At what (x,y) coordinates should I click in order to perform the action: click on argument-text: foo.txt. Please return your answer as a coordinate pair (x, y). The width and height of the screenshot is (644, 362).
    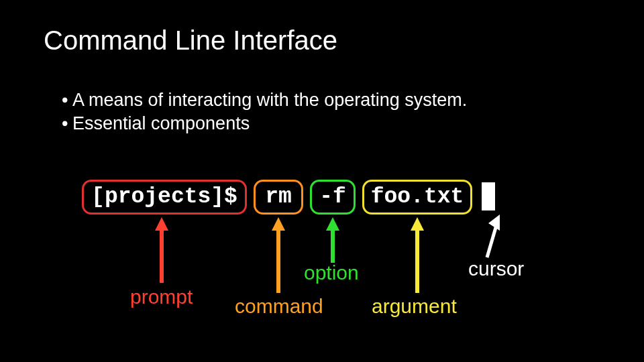
    Looking at the image, I should click on (417, 197).